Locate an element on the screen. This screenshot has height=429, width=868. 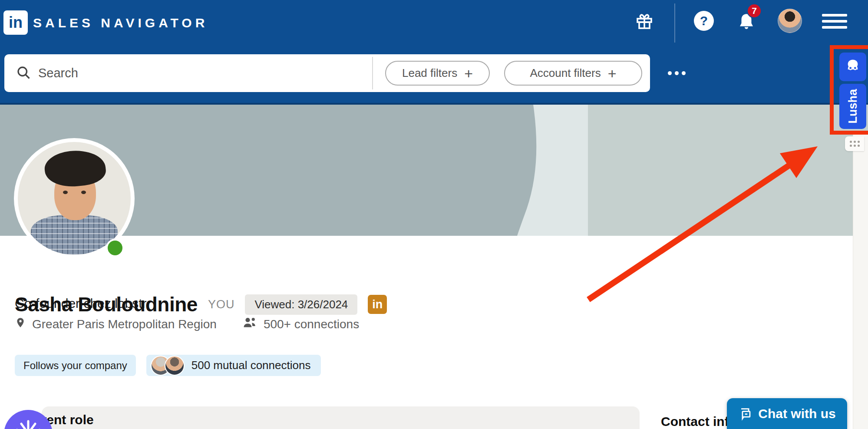
account-filters-label: Account filters is located at coordinates (565, 73).